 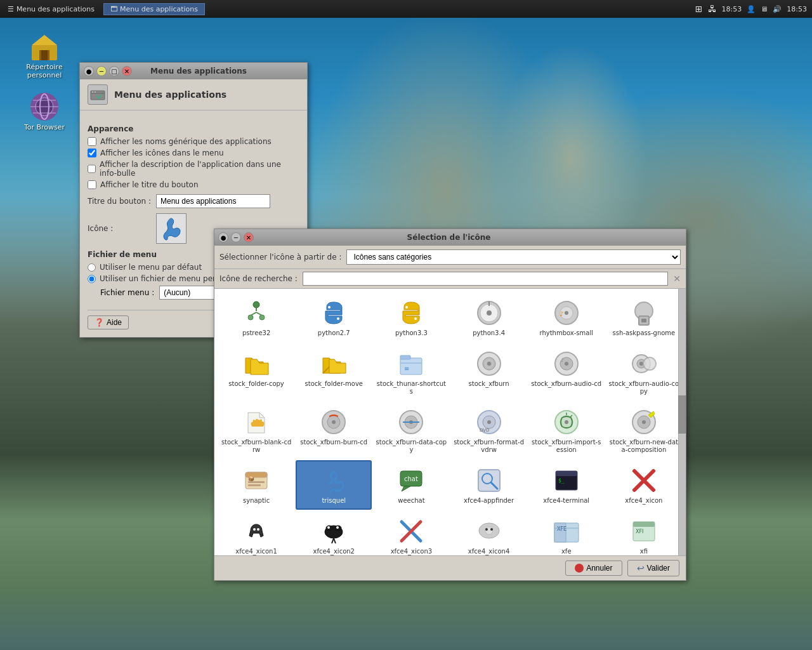 I want to click on icon-label-stock_xfburn_dvdrw: stock_xfburn-format-dvdrw, so click(x=488, y=446).